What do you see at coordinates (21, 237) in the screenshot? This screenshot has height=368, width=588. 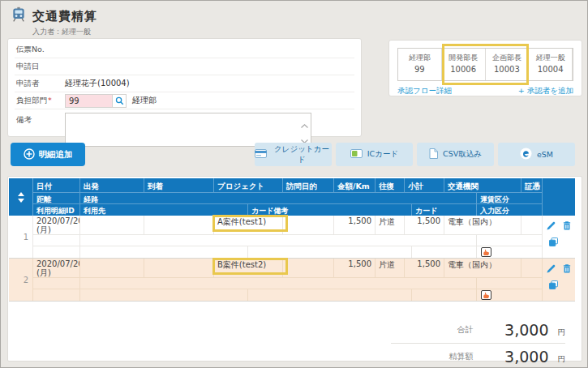 I see `row-number: 1` at bounding box center [21, 237].